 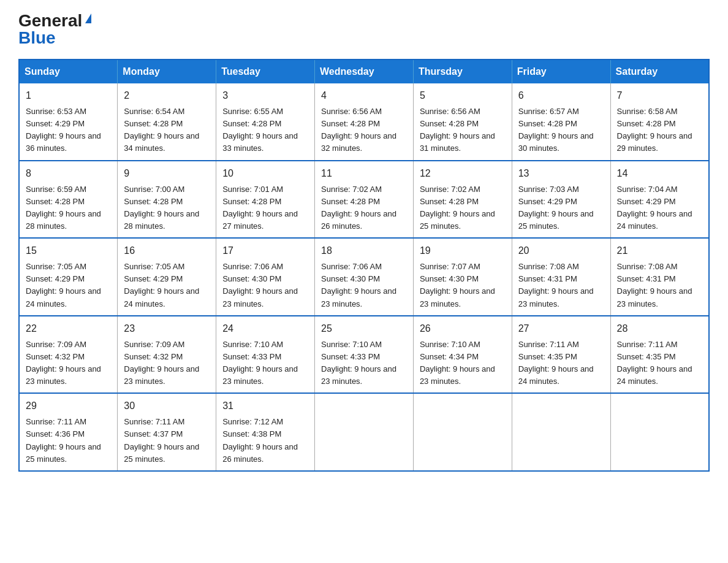 I want to click on day-info: Sunrise: 7:11 AMSunset: 4:36 PMDaylight:…, so click(x=64, y=440).